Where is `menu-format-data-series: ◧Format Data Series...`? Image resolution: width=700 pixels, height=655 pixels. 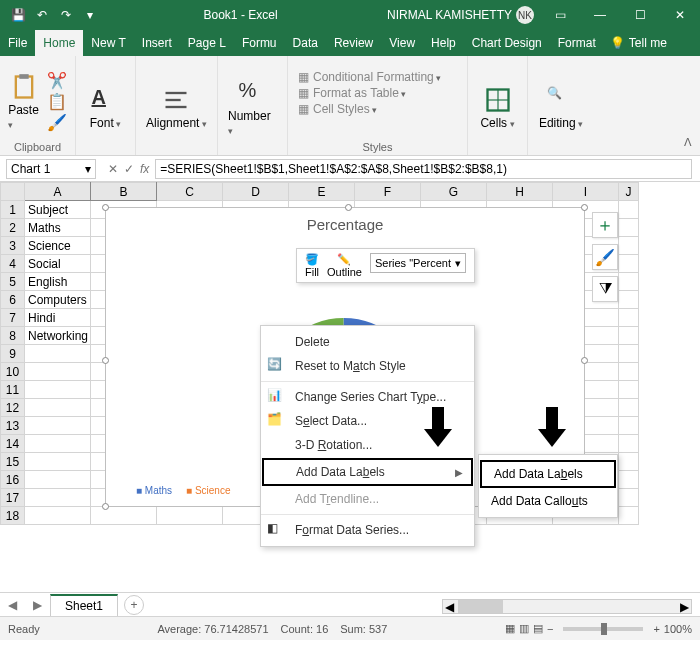 menu-format-data-series: ◧Format Data Series... is located at coordinates (368, 530).